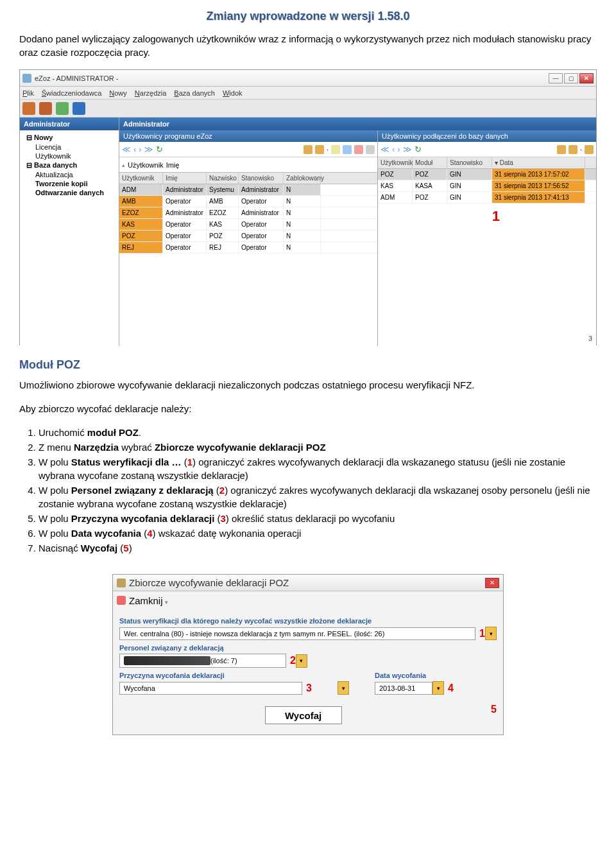 Image resolution: width=616 pixels, height=861 pixels. What do you see at coordinates (72, 93) in the screenshot?
I see `menu-item: Świadczeniodawca` at bounding box center [72, 93].